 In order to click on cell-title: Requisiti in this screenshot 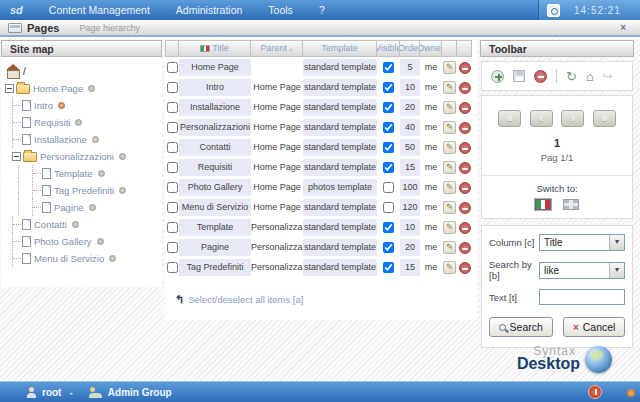, I will do `click(215, 168)`.